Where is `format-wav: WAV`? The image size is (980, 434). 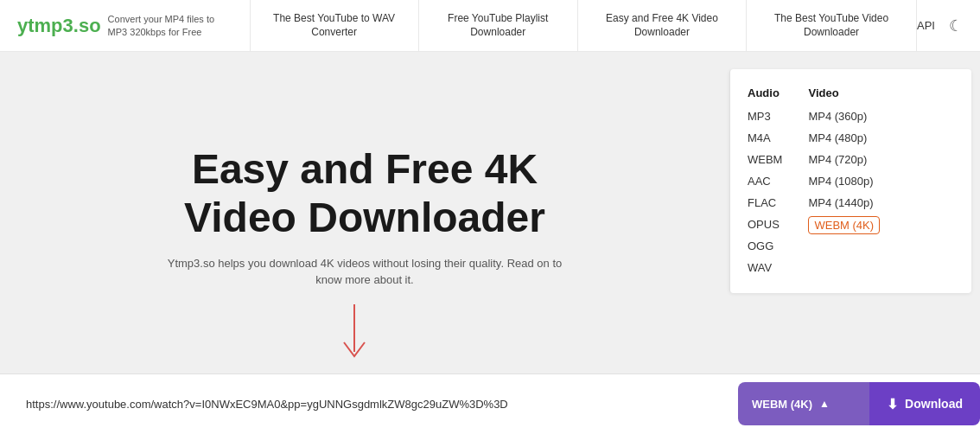
format-wav: WAV is located at coordinates (765, 268).